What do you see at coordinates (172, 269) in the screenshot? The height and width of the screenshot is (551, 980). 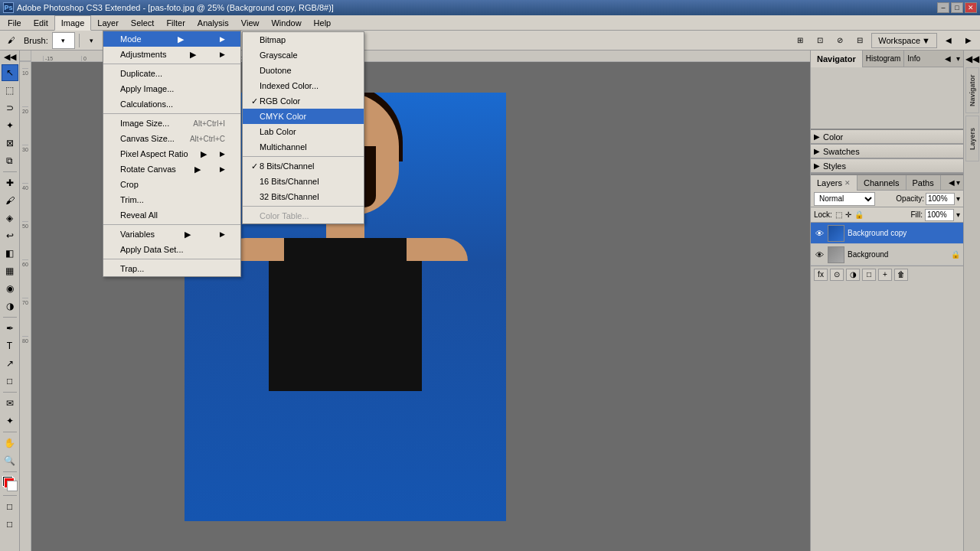 I see `menu-item-trap: Trap...` at bounding box center [172, 269].